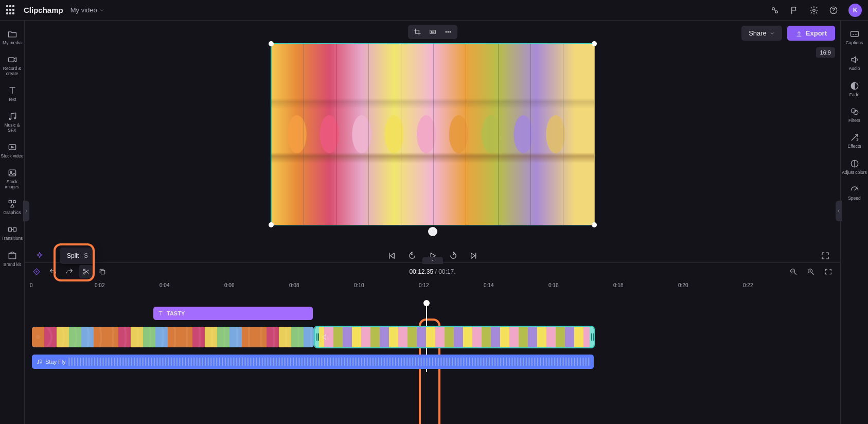 The image size is (868, 424). Describe the element at coordinates (772, 33) in the screenshot. I see `chevron-down-icon` at that location.